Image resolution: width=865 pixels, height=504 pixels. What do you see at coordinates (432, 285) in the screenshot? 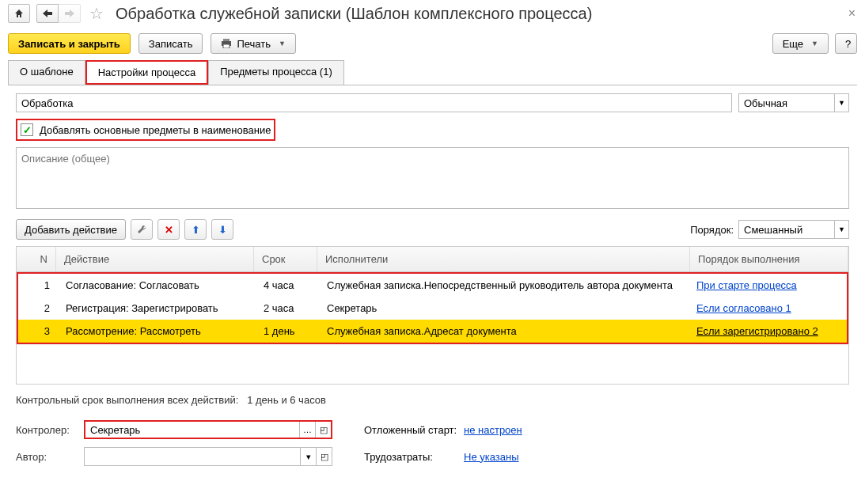
I see `table-row: 1 Согласование: Согласовать 4 часа Служе…` at bounding box center [432, 285].